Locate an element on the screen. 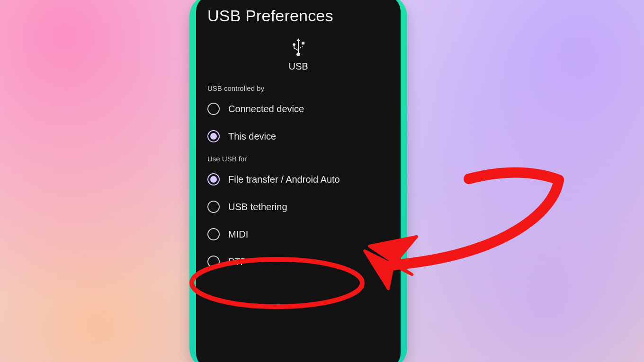 Image resolution: width=644 pixels, height=362 pixels. option-label: PTP is located at coordinates (238, 262).